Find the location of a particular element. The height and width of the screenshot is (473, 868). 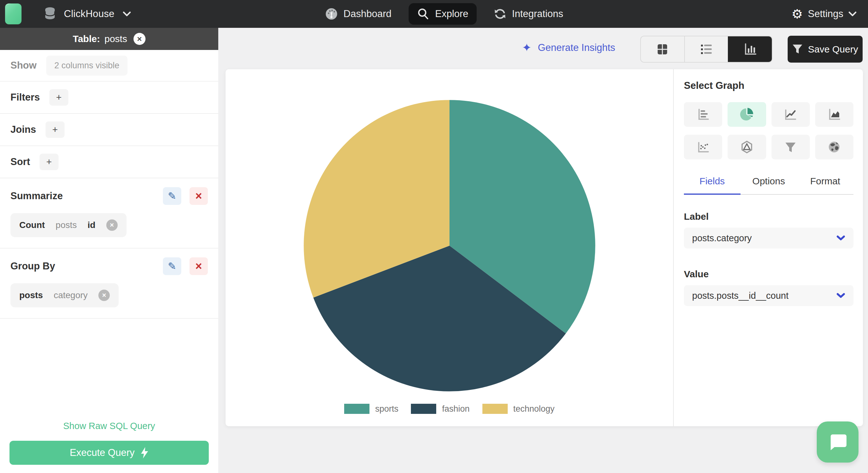

radar-chart-icon is located at coordinates (747, 147).